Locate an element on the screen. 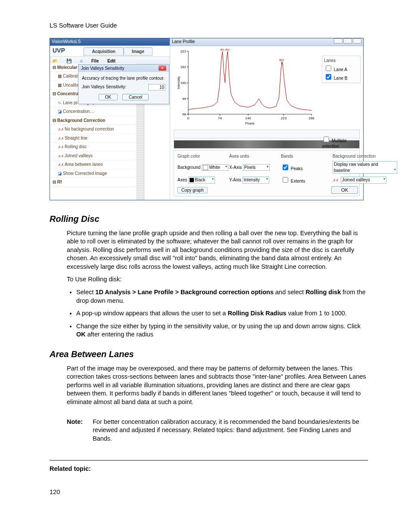 The image size is (411, 532). app-title: VisionWorksLS is located at coordinates (66, 42).